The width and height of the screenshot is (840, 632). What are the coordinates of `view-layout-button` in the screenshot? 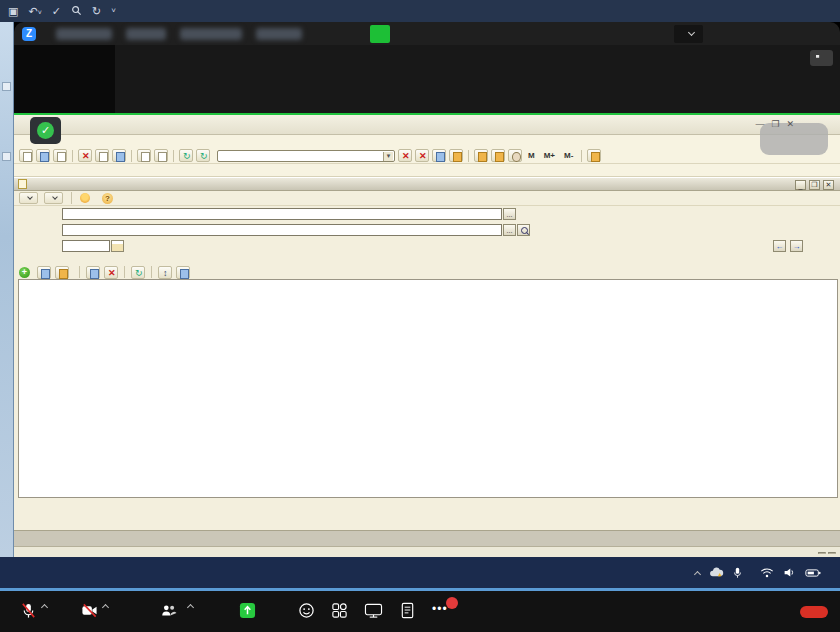 It's located at (822, 58).